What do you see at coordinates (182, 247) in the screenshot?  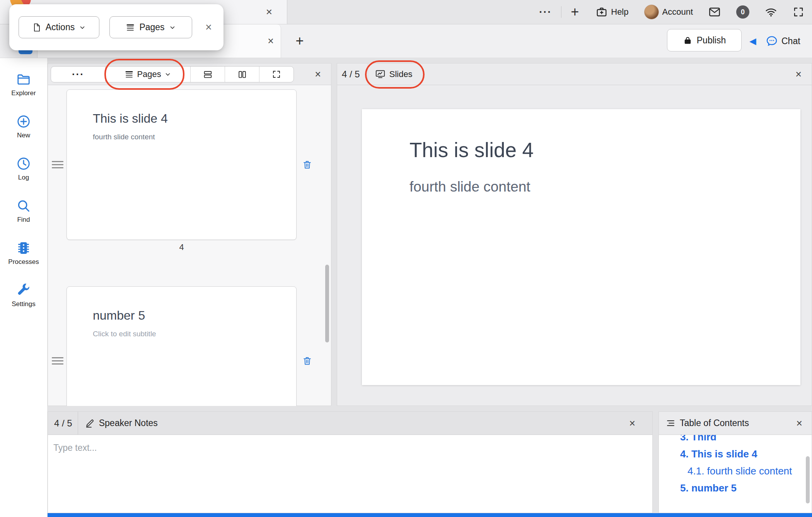 I see `thumbnail-number: 4` at bounding box center [182, 247].